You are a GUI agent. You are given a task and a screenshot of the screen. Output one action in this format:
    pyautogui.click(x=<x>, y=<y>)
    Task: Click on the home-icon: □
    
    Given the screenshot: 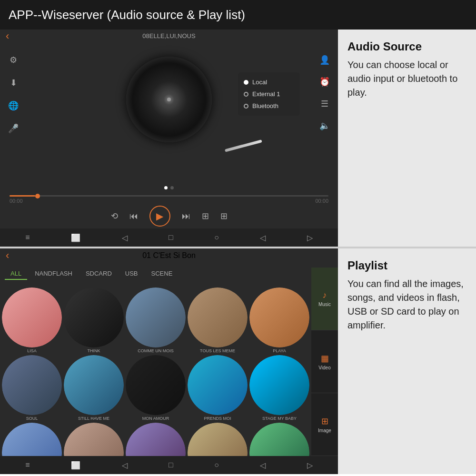 What is the action you would take?
    pyautogui.click(x=171, y=238)
    